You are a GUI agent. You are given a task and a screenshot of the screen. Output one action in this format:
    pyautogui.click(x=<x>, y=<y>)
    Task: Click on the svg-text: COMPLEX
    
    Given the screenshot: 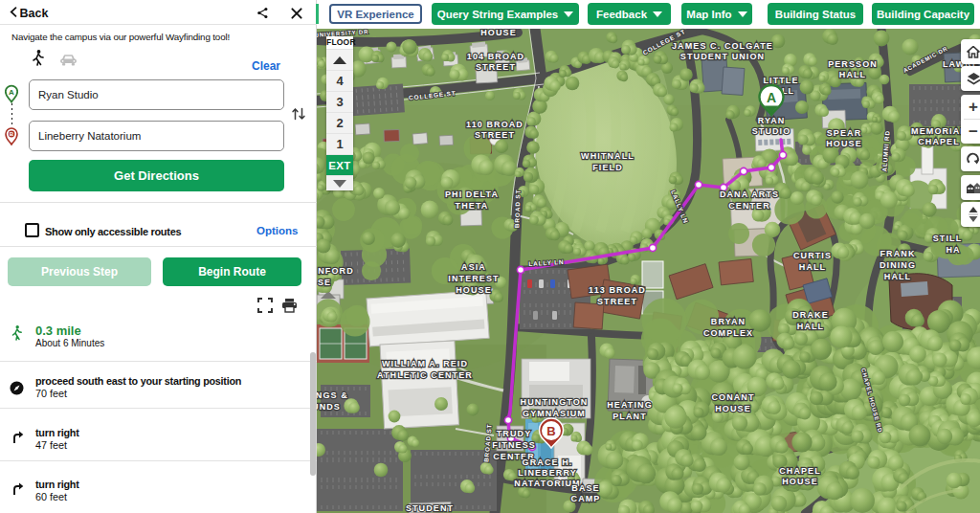 What is the action you would take?
    pyautogui.click(x=728, y=333)
    